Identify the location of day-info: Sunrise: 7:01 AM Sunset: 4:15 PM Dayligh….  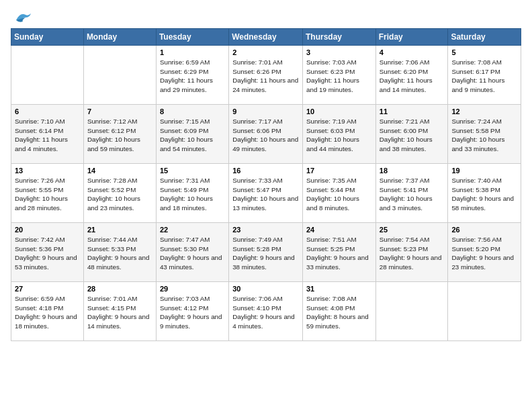
(120, 313).